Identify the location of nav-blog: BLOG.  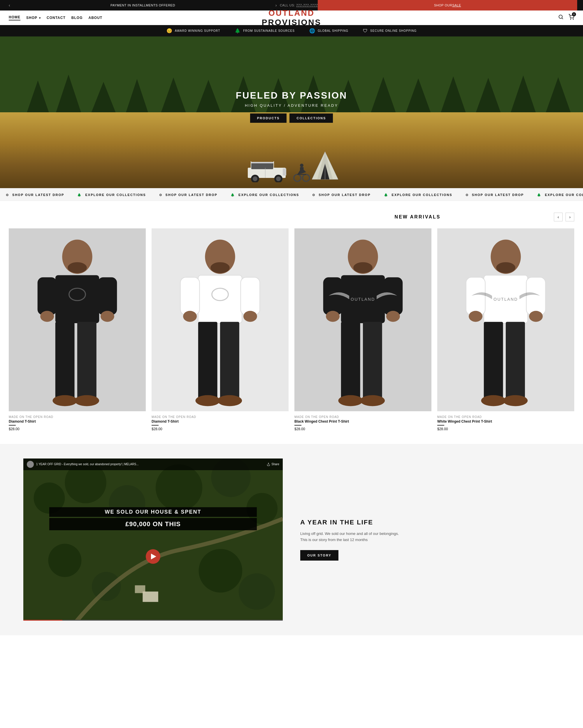
(77, 18).